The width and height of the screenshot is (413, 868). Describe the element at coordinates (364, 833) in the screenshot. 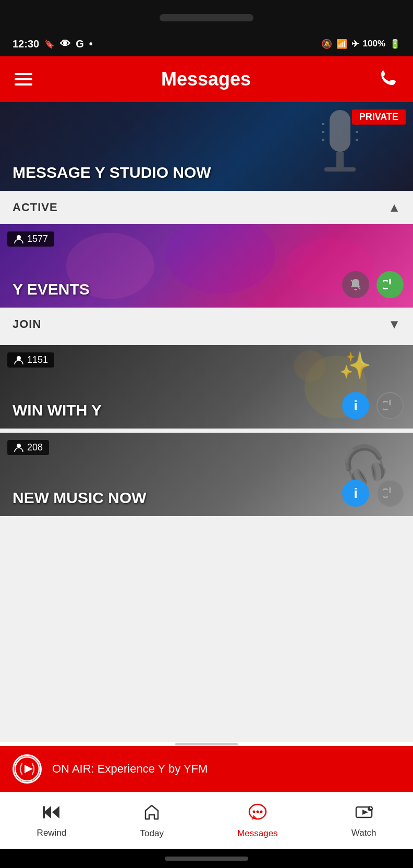

I see `watch-label: Watch` at that location.